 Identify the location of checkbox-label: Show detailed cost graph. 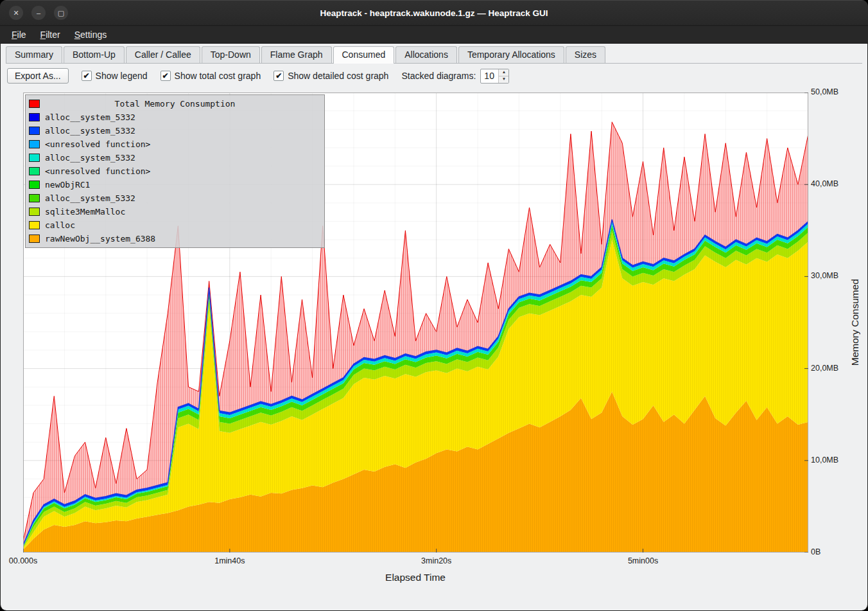
(338, 76).